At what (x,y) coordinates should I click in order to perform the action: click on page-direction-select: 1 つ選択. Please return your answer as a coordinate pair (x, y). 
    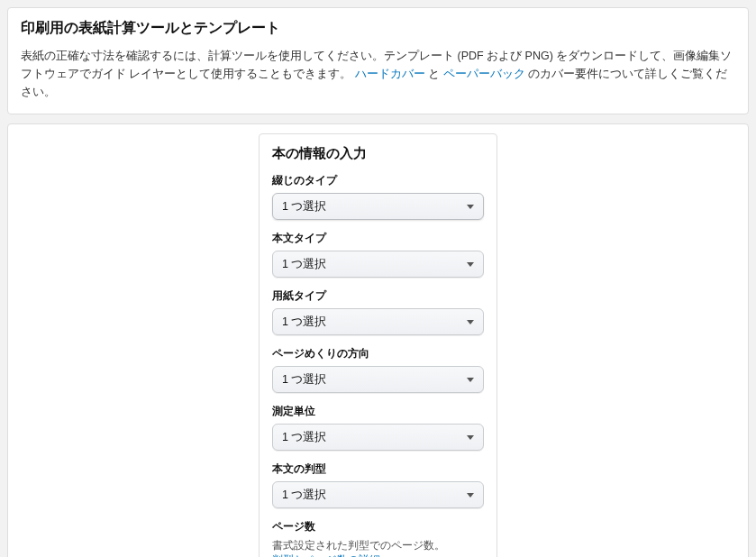
    Looking at the image, I should click on (378, 379).